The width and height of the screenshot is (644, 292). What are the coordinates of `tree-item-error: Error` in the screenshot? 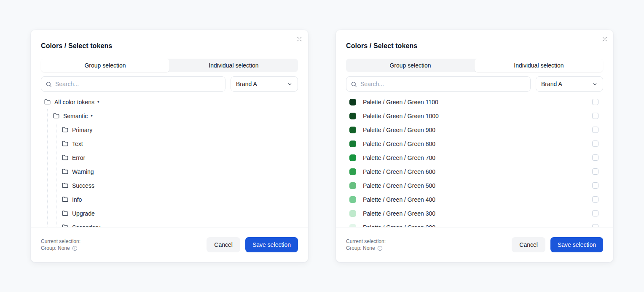 It's located at (169, 158).